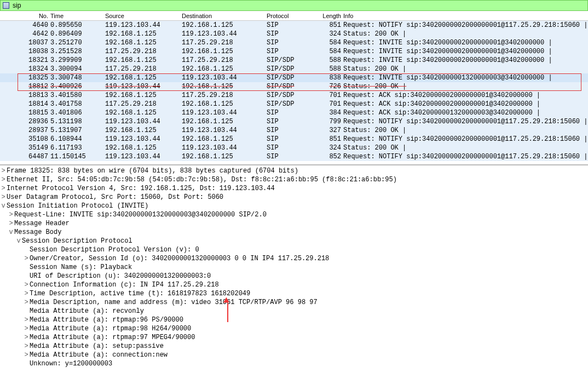 The height and width of the screenshot is (384, 588). I want to click on packet-row: 188133.401580192.168.1.125117.25.29.218S…, so click(294, 95).